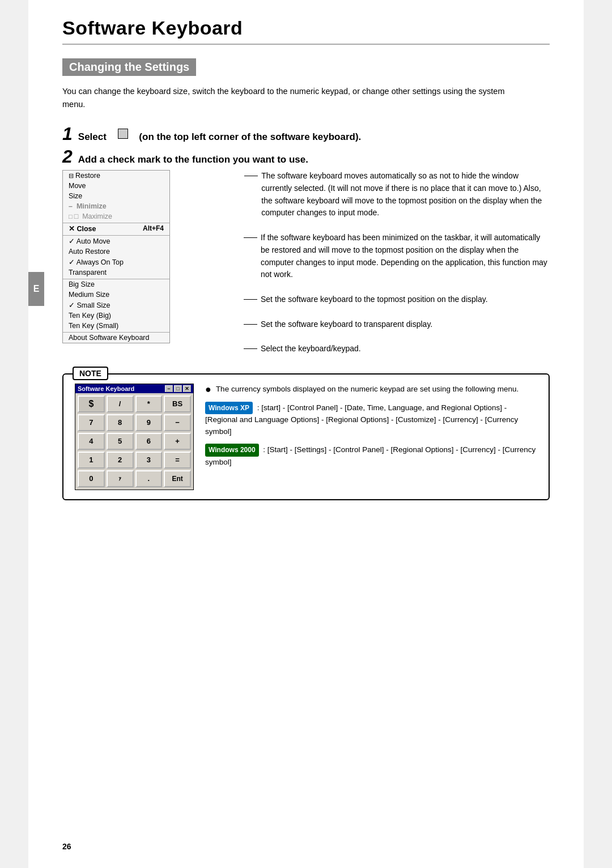 This screenshot has height=868, width=612. What do you see at coordinates (36, 289) in the screenshot?
I see `tab-letter: E` at bounding box center [36, 289].